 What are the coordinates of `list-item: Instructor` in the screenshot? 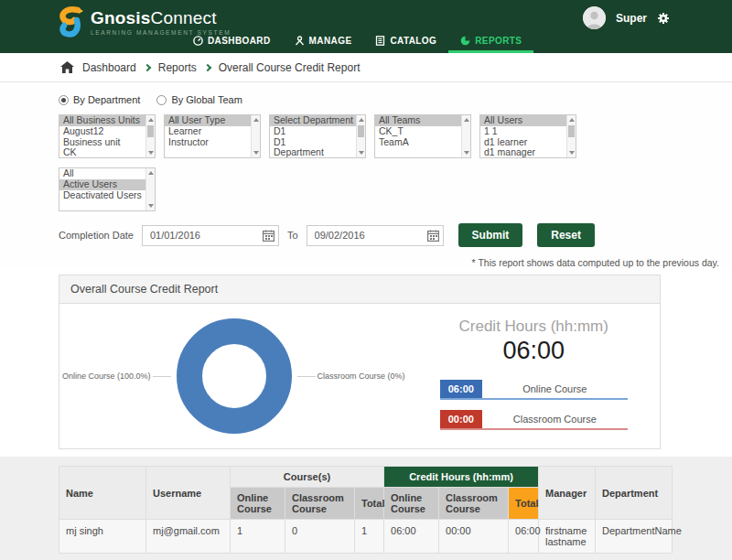 It's located at (208, 143).